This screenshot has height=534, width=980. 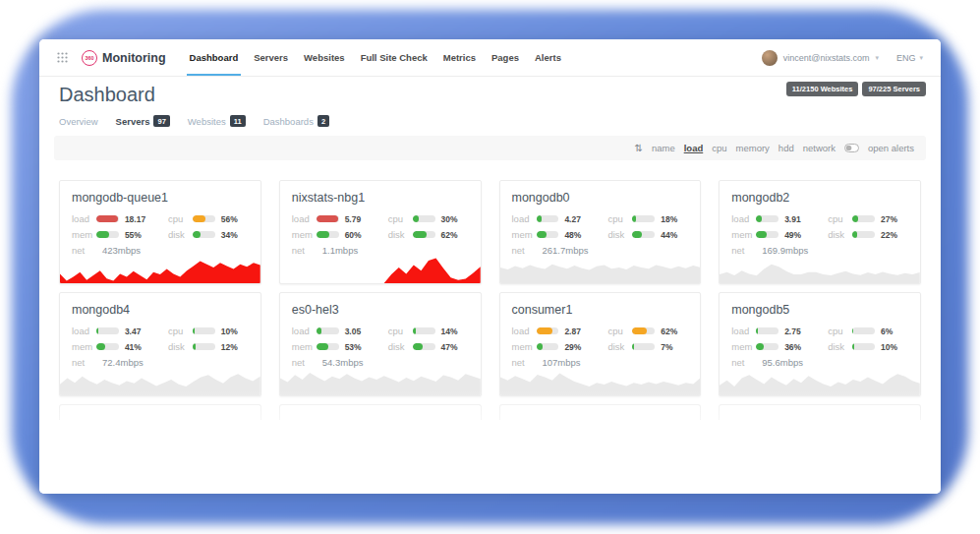 I want to click on app-grid-icon, so click(x=63, y=57).